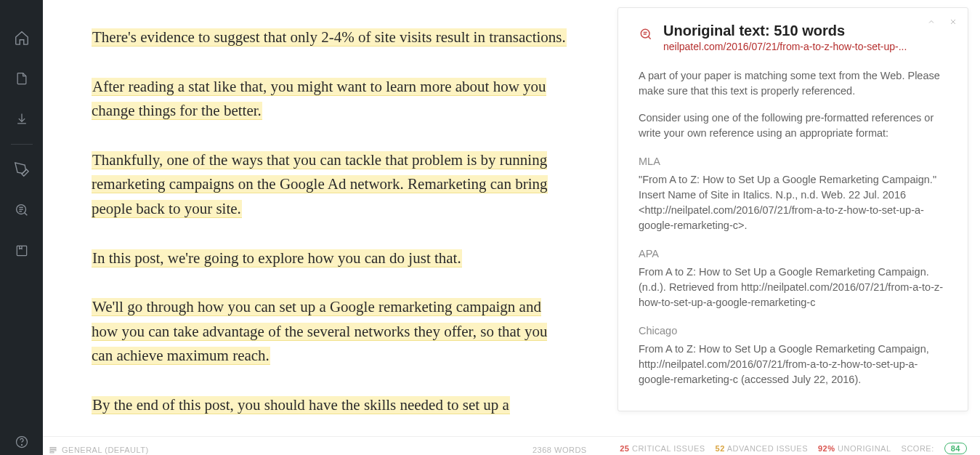 Image resolution: width=980 pixels, height=455 pixels. I want to click on paragraph: After reading a stat like that, you migh…, so click(331, 99).